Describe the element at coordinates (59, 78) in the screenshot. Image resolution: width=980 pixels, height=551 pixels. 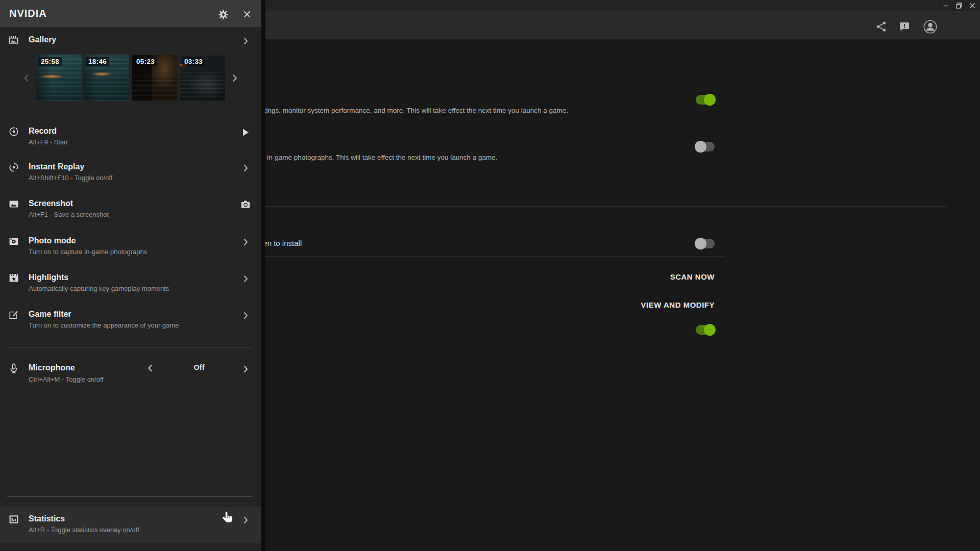
I see `gallery-thumbnail: 25:58` at that location.